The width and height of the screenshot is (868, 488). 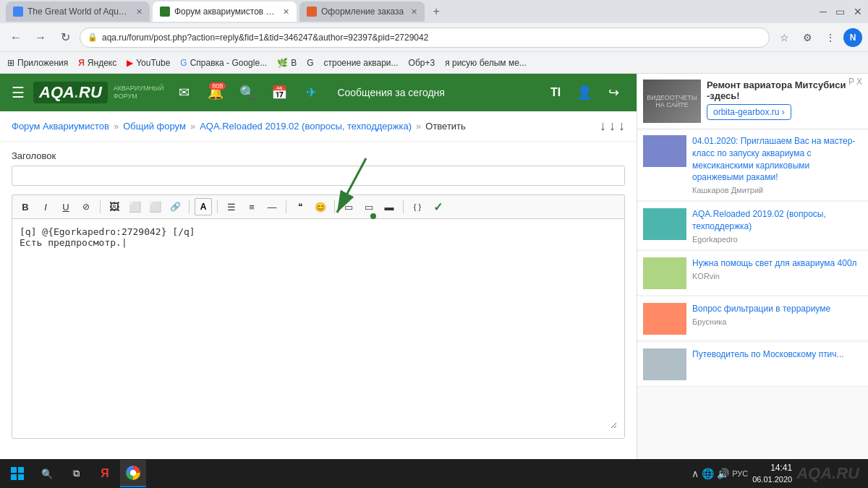 What do you see at coordinates (11, 63) in the screenshot?
I see `grid-icon: ⊞` at bounding box center [11, 63].